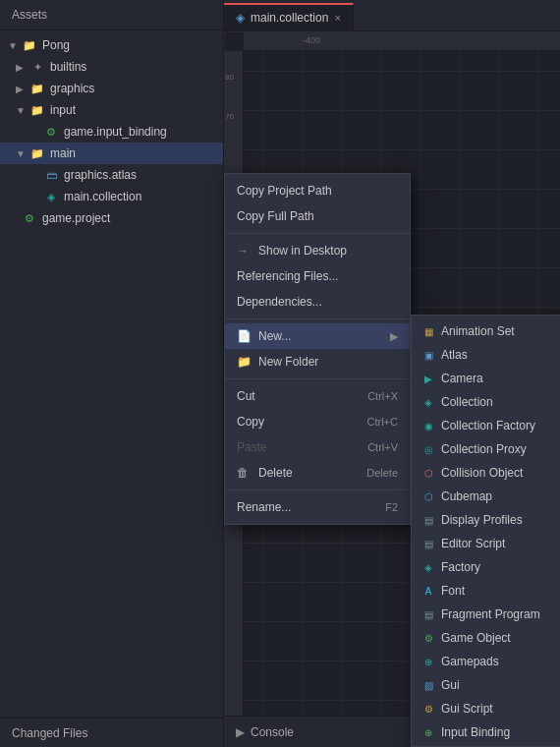  I want to click on menu-item-paste: Paste Ctrl+V, so click(317, 447).